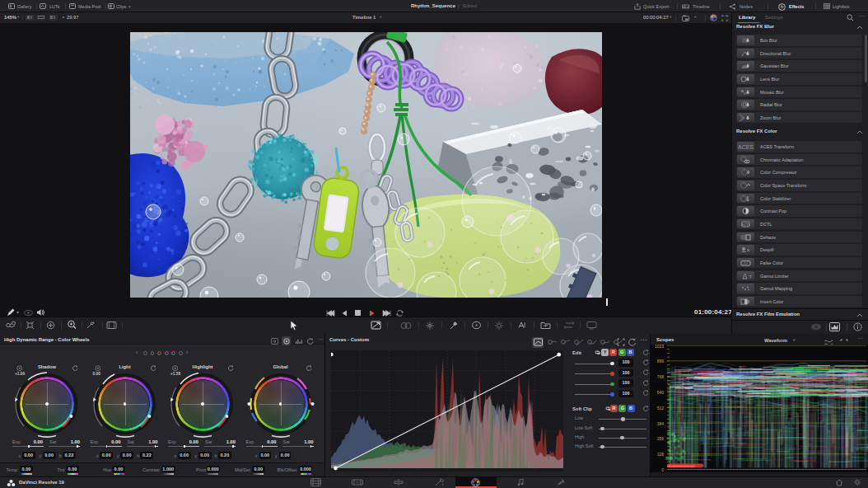 The width and height of the screenshot is (868, 488). What do you see at coordinates (746, 224) in the screenshot?
I see `svg-text: DCTL` at bounding box center [746, 224].